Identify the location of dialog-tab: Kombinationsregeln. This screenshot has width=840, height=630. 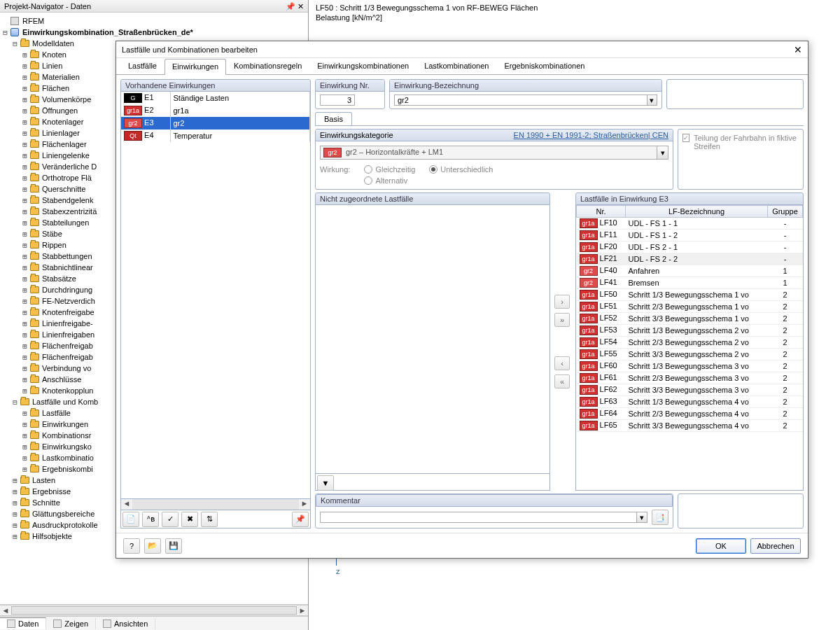
(267, 66).